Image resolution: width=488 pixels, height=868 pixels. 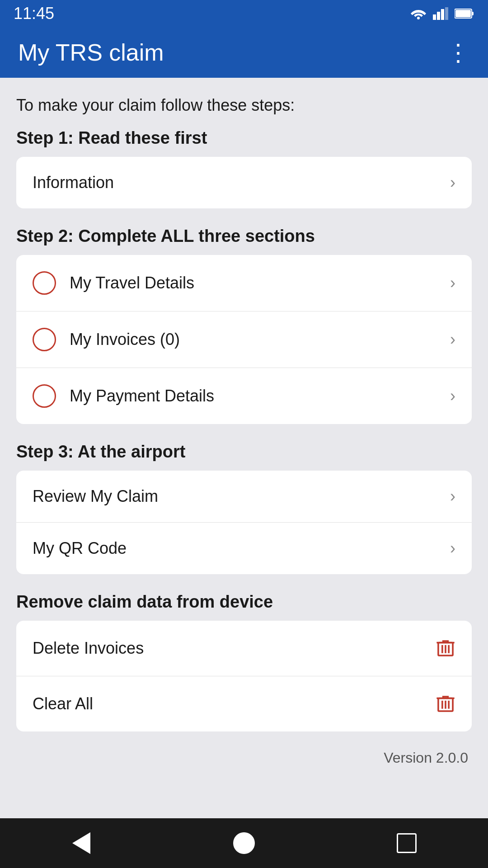 What do you see at coordinates (465, 14) in the screenshot?
I see `battery-icon` at bounding box center [465, 14].